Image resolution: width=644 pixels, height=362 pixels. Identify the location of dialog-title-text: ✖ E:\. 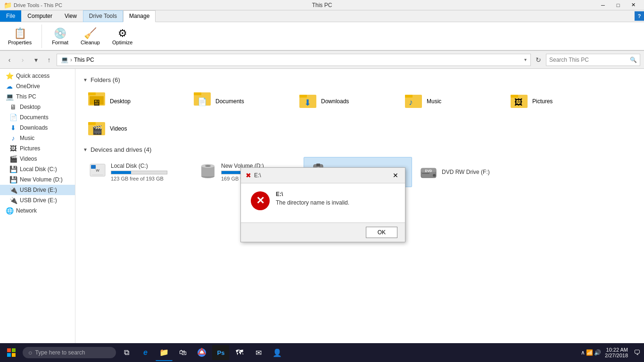
(254, 175).